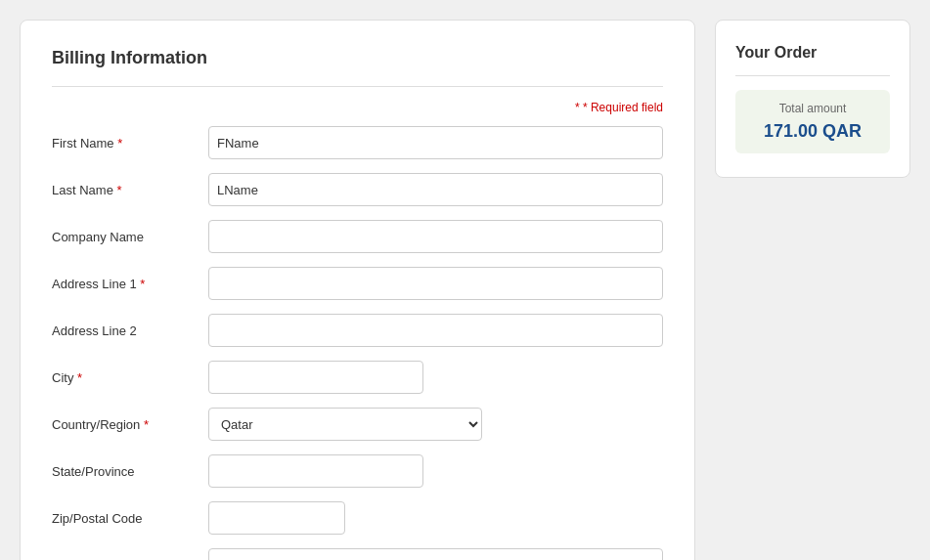 This screenshot has height=560, width=930. Describe the element at coordinates (813, 121) in the screenshot. I see `total-box: Total amount 171.00 QAR` at that location.